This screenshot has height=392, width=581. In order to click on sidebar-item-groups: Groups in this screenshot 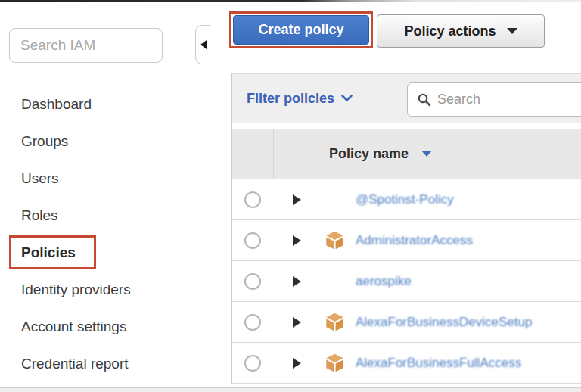, I will do `click(104, 141)`.